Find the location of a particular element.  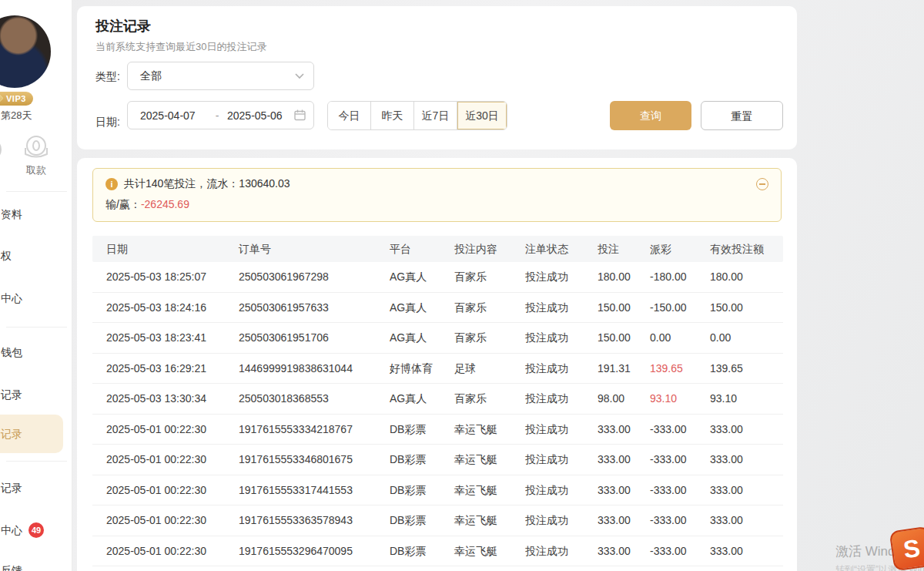

header-date: 日期 is located at coordinates (159, 249).